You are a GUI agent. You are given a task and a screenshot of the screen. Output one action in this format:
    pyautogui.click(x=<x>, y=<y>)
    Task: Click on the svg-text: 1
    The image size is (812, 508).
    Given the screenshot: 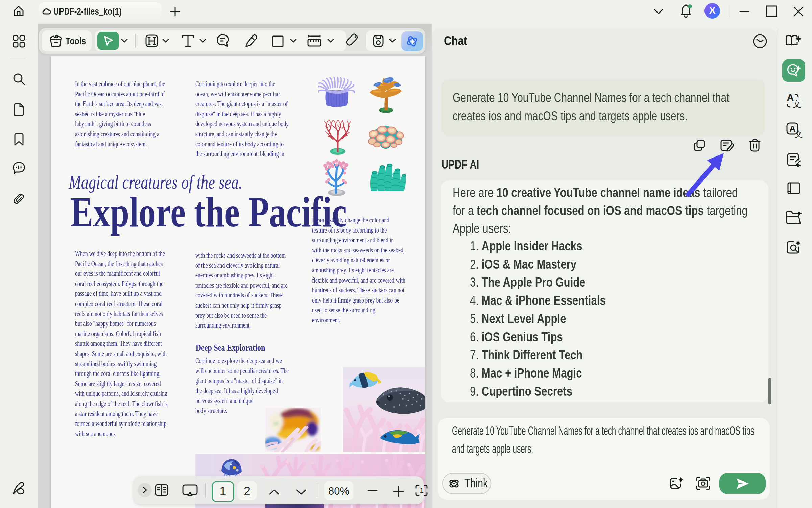 What is the action you would take?
    pyautogui.click(x=421, y=490)
    